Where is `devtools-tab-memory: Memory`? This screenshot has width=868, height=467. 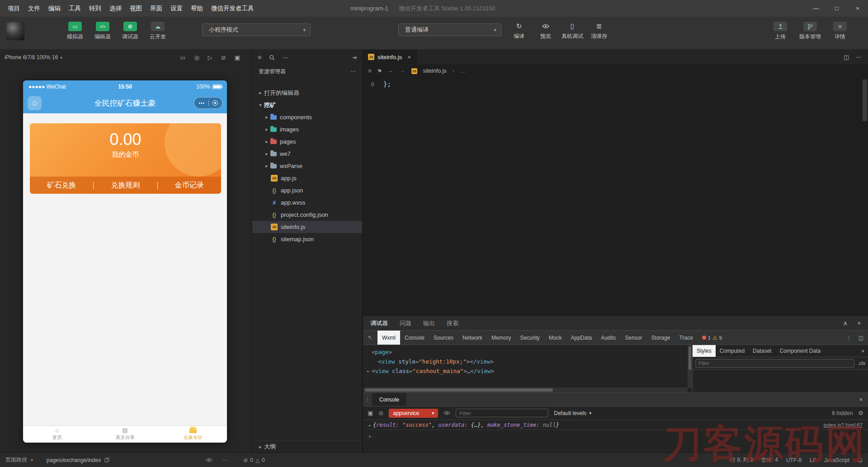 devtools-tab-memory: Memory is located at coordinates (501, 338).